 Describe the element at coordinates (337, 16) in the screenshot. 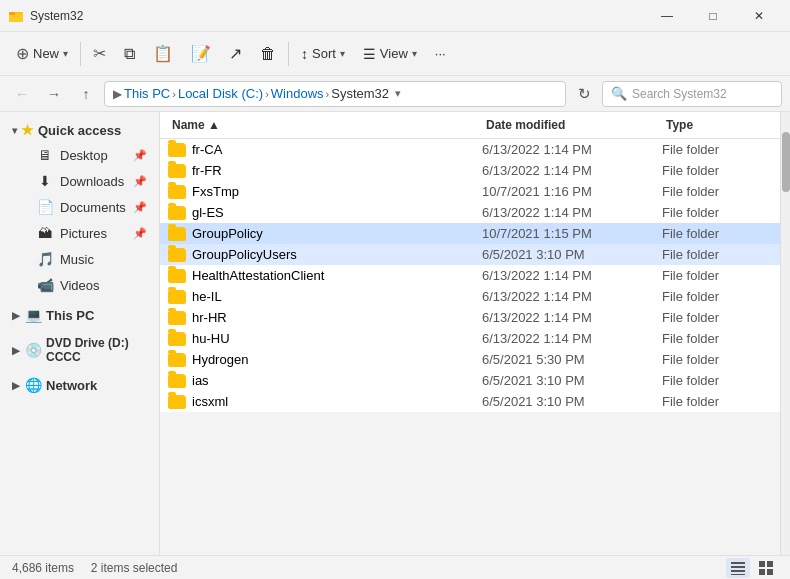

I see `window-title: System32` at that location.